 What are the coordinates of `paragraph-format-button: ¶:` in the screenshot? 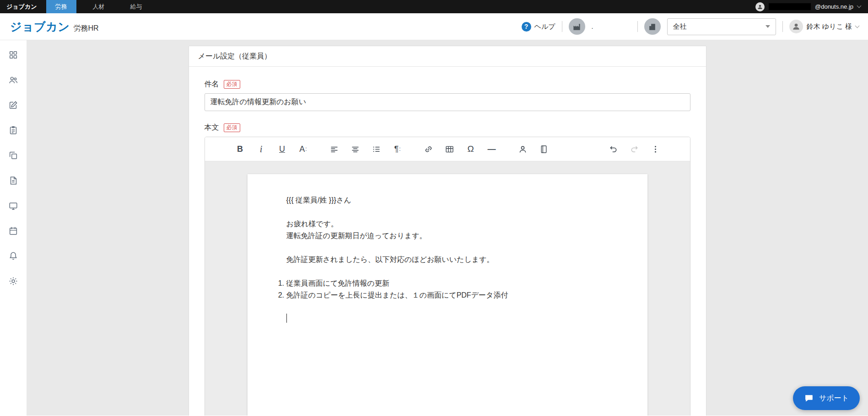 It's located at (398, 149).